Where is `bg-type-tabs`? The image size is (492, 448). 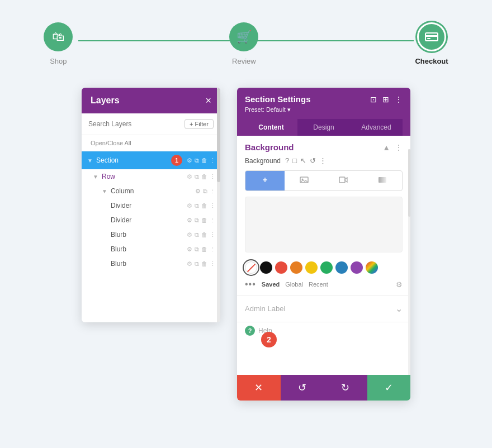 bg-type-tabs is located at coordinates (324, 181).